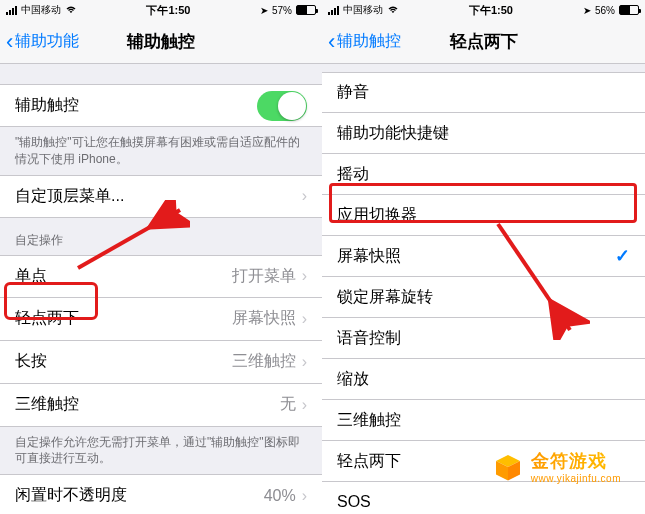 The image size is (645, 514). I want to click on idle-opacity-cell: 闲置时不透明度 40% ›, so click(161, 494).